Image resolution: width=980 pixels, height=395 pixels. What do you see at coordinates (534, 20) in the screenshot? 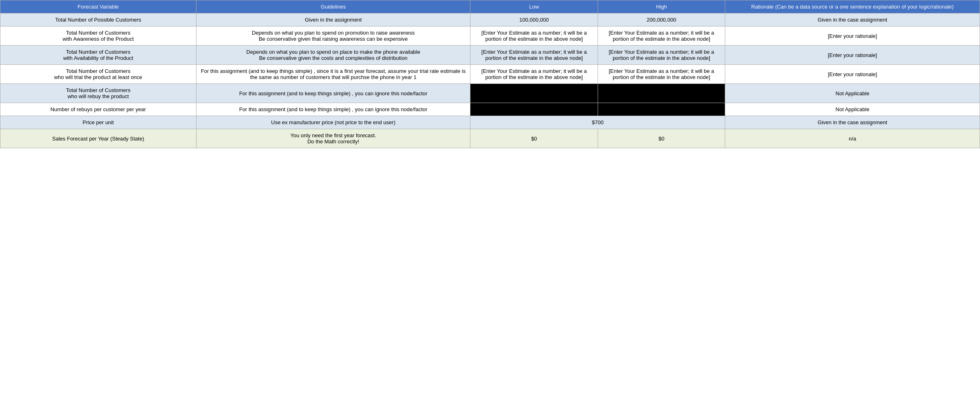
I see `low-cell-possible-customers: 100,000,000` at bounding box center [534, 20].